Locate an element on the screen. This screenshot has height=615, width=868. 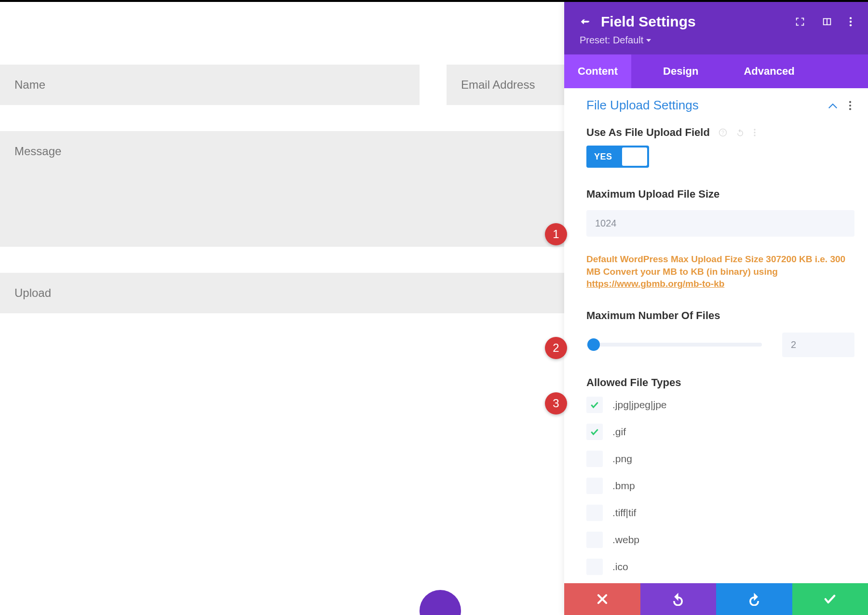
annotation-badge-1: 1 is located at coordinates (556, 234).